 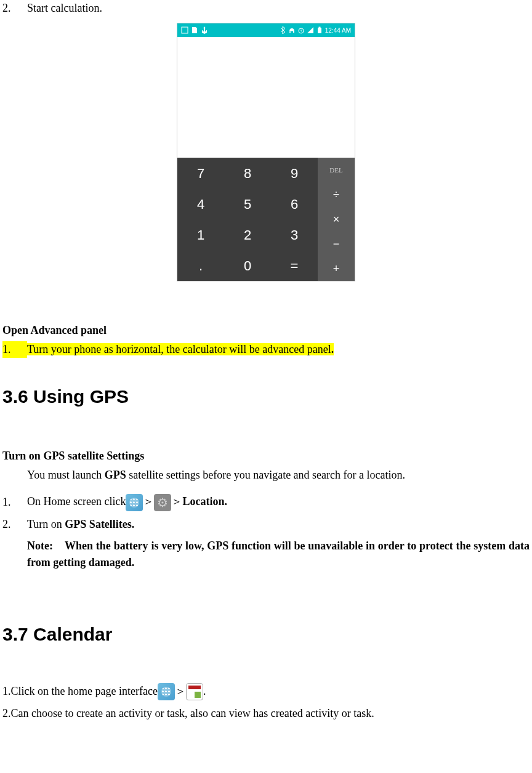 What do you see at coordinates (163, 503) in the screenshot?
I see `settings-icon` at bounding box center [163, 503].